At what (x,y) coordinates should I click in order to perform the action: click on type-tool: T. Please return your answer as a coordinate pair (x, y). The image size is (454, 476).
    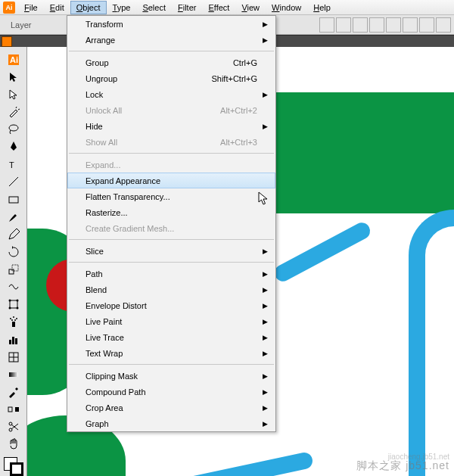
    Looking at the image, I should click on (14, 165).